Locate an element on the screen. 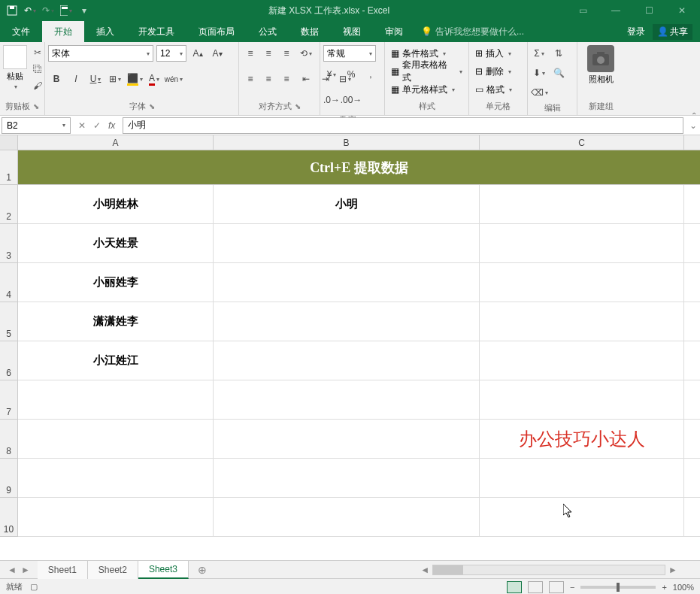  page-layout-view-icon is located at coordinates (535, 587).